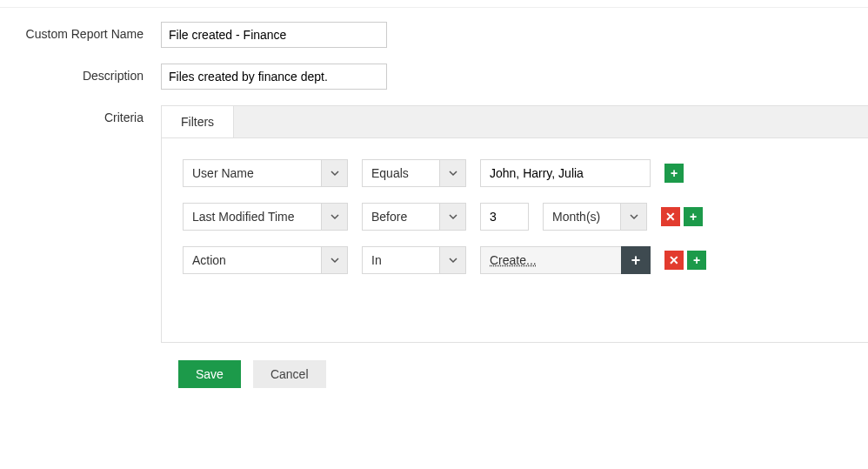 The width and height of the screenshot is (868, 469). What do you see at coordinates (551, 260) in the screenshot?
I see `value-picker-label: Create...` at bounding box center [551, 260].